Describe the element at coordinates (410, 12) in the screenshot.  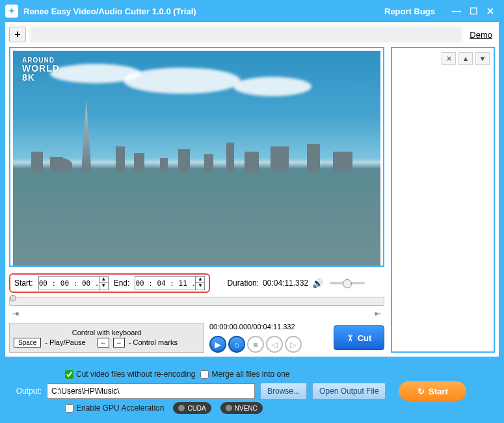
I see `report-bugs-link: Report Bugs` at that location.